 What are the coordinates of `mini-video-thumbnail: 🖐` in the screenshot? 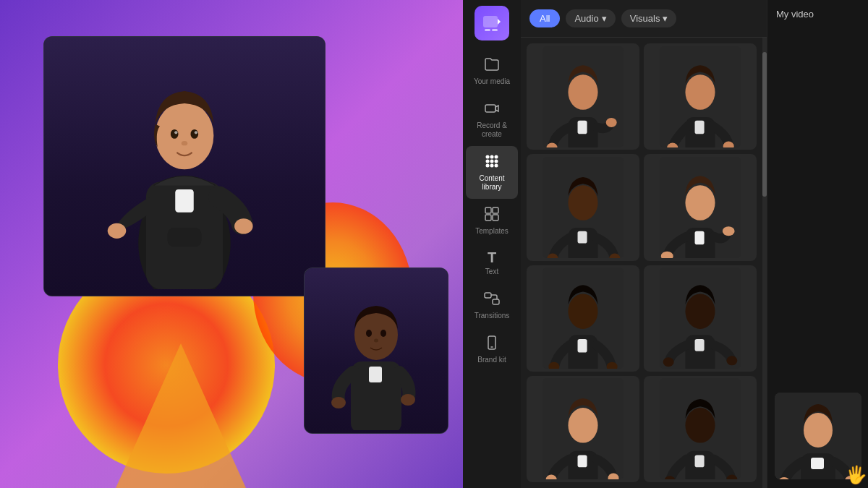 It's located at (818, 436).